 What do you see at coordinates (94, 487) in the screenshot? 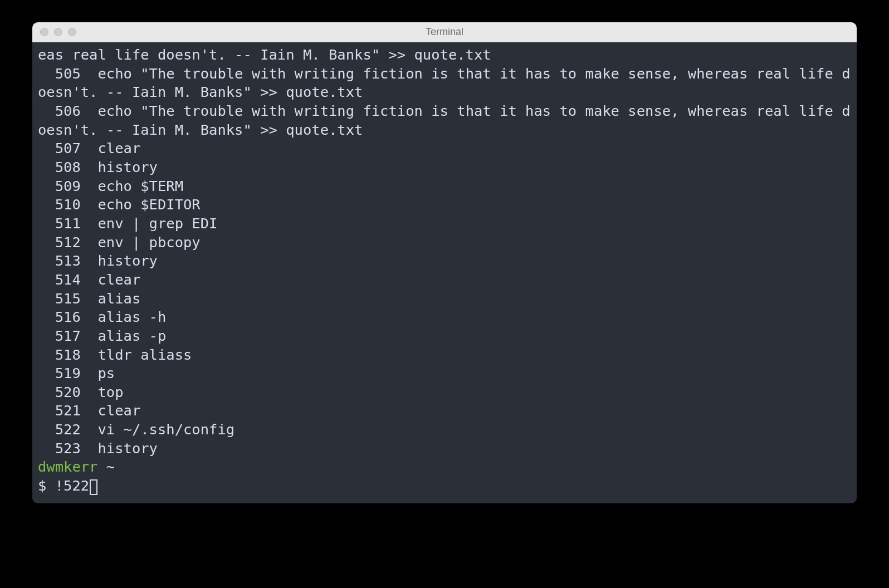
I see `cursor-icon` at bounding box center [94, 487].